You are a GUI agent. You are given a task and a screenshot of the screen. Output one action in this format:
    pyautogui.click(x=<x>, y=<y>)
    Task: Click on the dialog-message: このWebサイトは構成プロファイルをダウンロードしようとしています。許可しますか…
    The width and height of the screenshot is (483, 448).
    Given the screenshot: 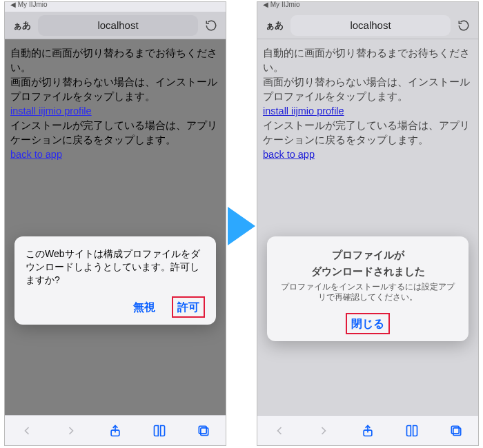 What is the action you would take?
    pyautogui.click(x=115, y=267)
    